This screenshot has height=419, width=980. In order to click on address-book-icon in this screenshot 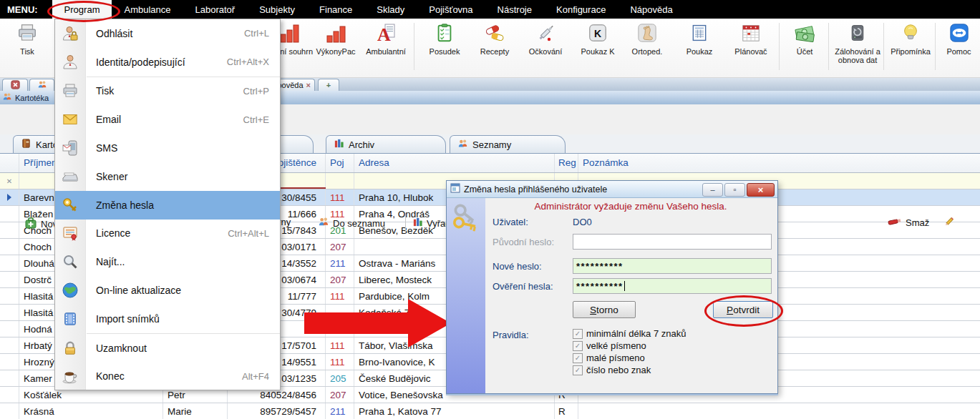, I will do `click(26, 144)`.